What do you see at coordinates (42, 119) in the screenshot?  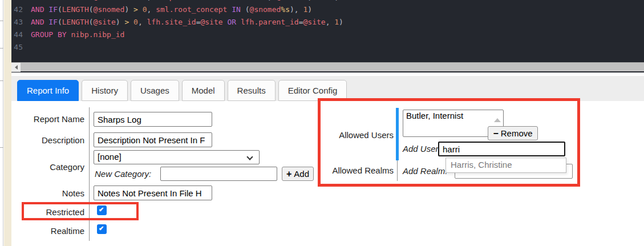 I see `report-name-label: Report Name` at bounding box center [42, 119].